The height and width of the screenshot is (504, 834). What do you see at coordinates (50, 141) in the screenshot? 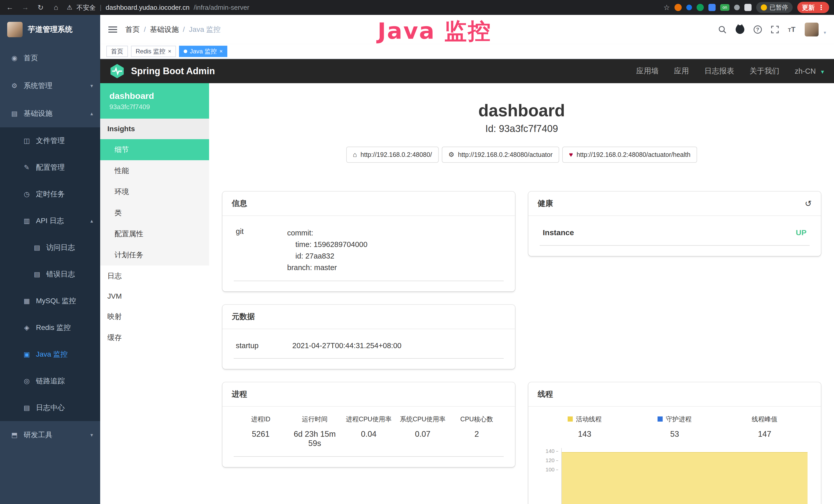
I see `sidebar-item-file-management: ◫ 文件管理` at bounding box center [50, 141].